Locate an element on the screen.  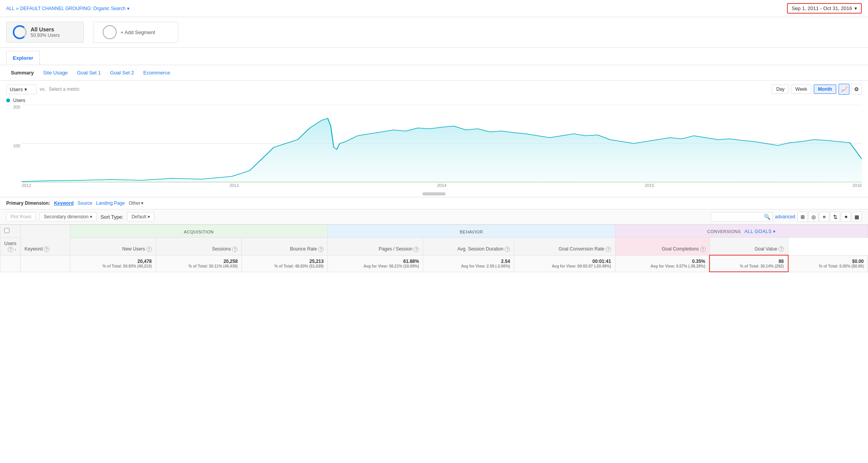
checkbox-header is located at coordinates (10, 231).